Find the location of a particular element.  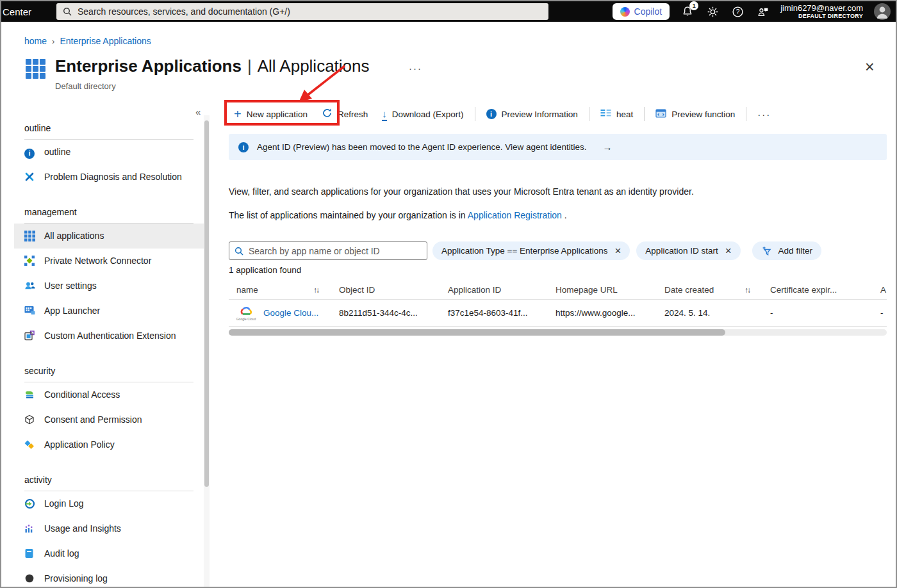

login-icon is located at coordinates (30, 504).